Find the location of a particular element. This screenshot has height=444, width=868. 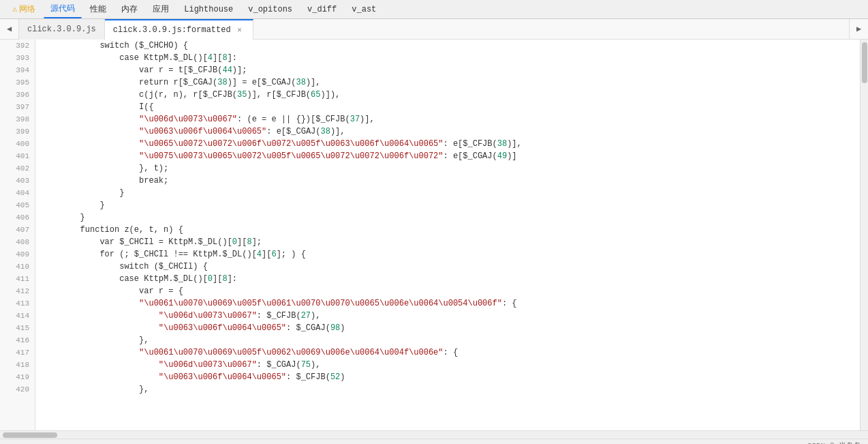

line-number: 415 is located at coordinates (18, 328).